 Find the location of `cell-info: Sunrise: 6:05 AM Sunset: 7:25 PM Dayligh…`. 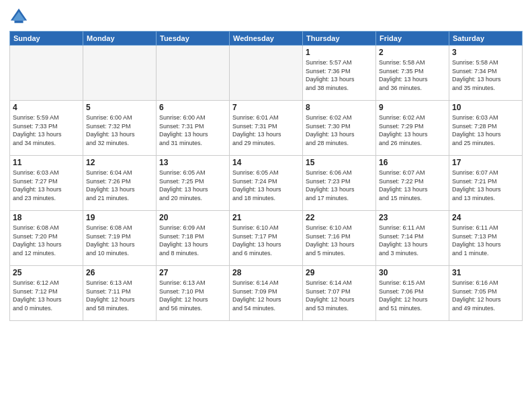

cell-info: Sunrise: 6:05 AM Sunset: 7:25 PM Dayligh… is located at coordinates (193, 185).